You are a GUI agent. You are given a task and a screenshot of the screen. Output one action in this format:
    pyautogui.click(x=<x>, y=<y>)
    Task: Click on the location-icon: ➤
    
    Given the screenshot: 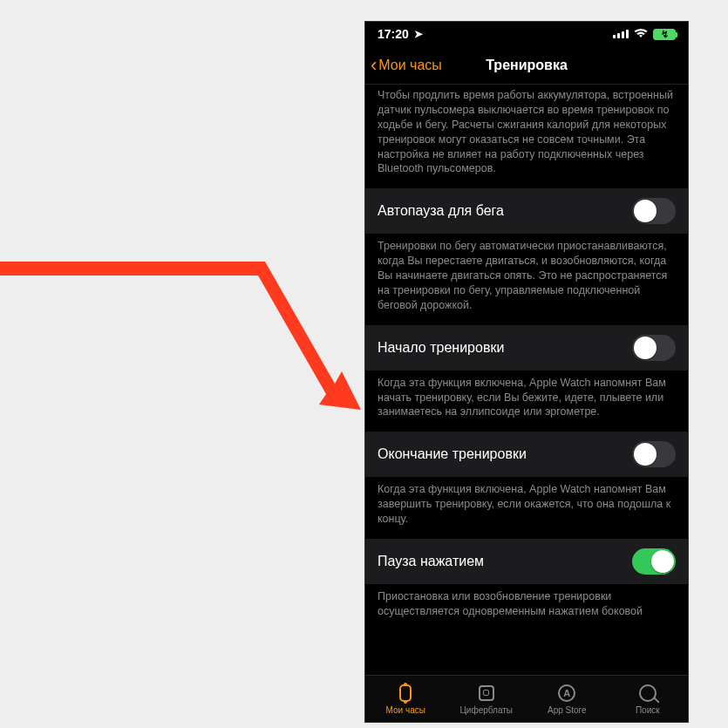 What is the action you would take?
    pyautogui.click(x=418, y=34)
    